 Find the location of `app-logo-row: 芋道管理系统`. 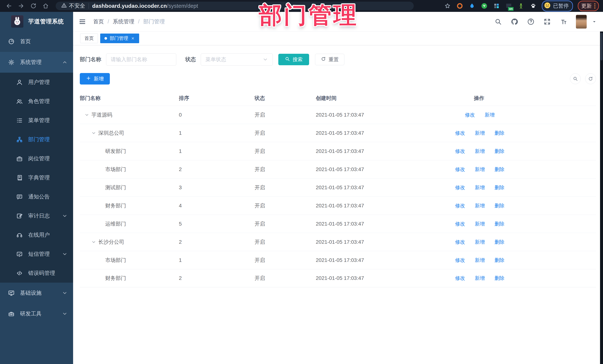

app-logo-row: 芋道管理系统 is located at coordinates (37, 22).